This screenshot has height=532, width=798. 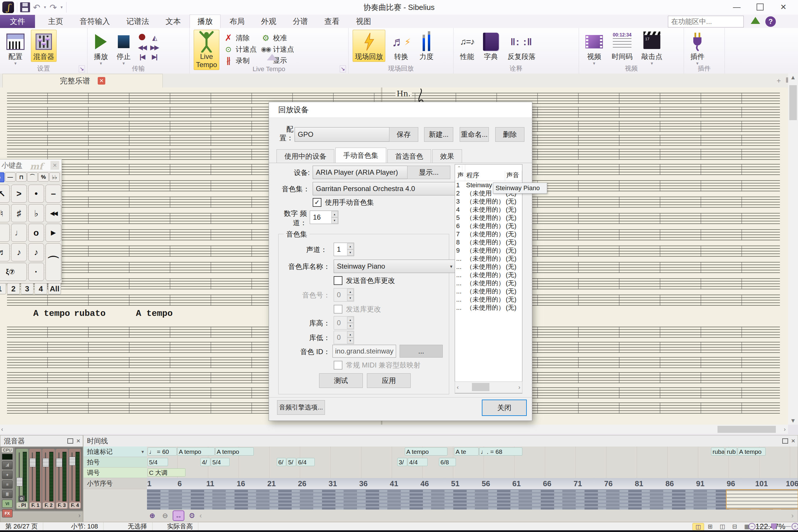 What do you see at coordinates (71, 441) in the screenshot?
I see `mixer-float-icon` at bounding box center [71, 441].